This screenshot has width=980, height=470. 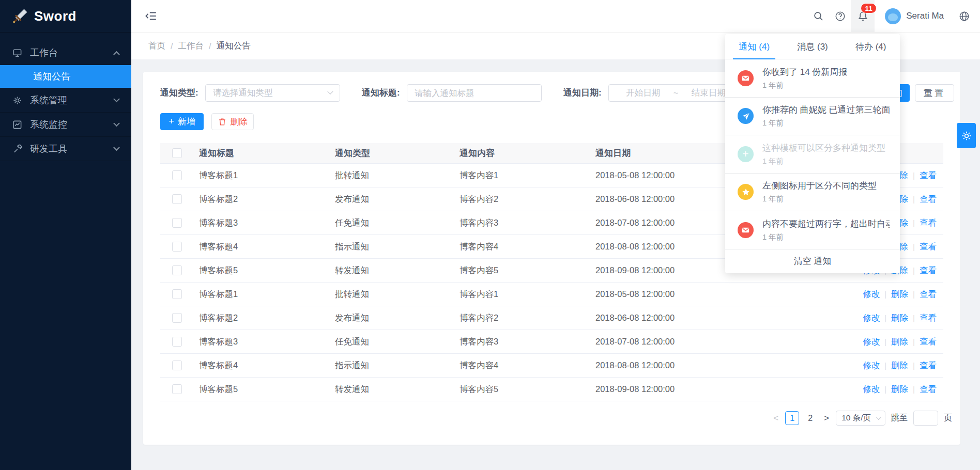 What do you see at coordinates (157, 46) in the screenshot?
I see `breadcrumb-home: 首页` at bounding box center [157, 46].